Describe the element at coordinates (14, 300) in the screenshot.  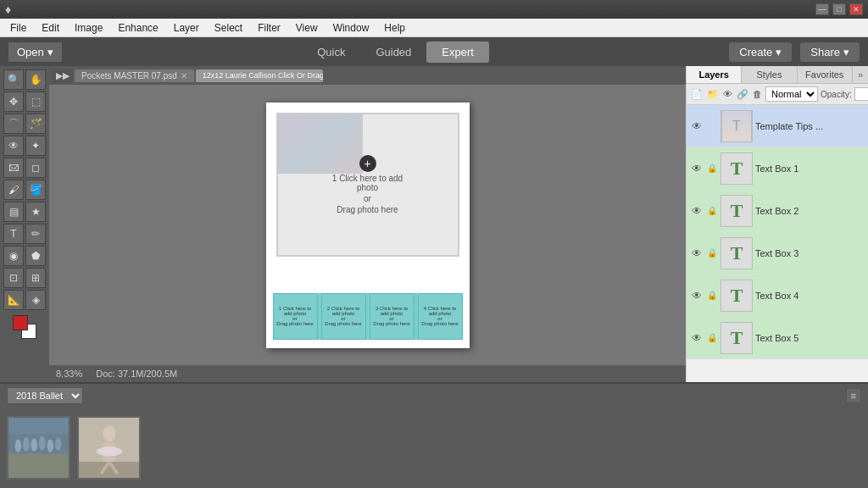
I see `tool-ruler: 📐` at that location.